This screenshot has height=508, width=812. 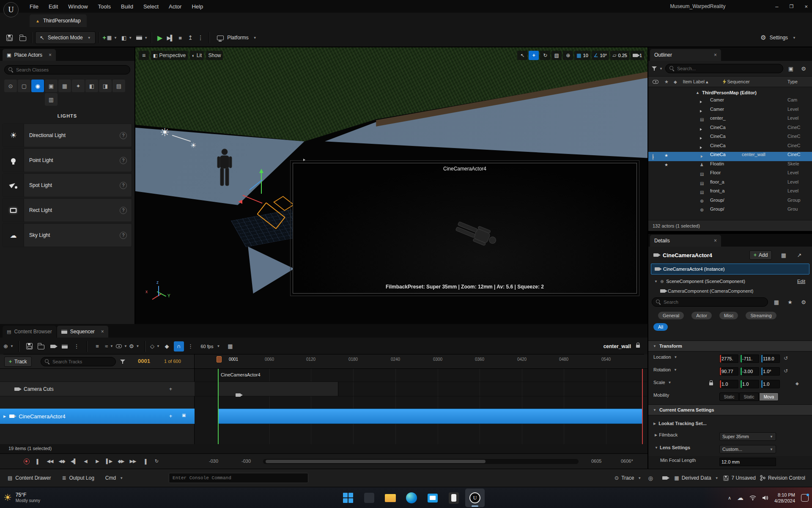 What do you see at coordinates (246, 461) in the screenshot?
I see `playback-start-field: -030` at bounding box center [246, 461].